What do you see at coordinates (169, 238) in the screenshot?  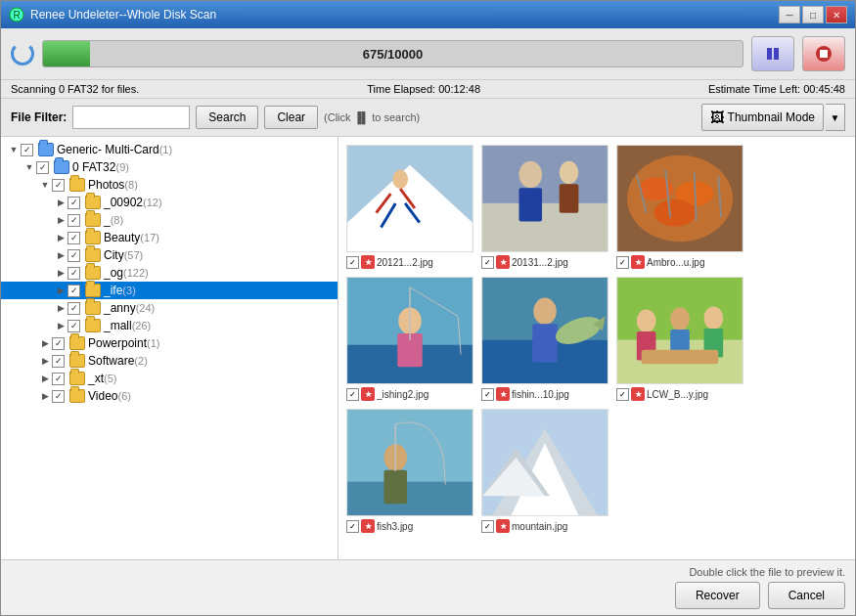 I see `tree-item-beauty: ▶Beauty (17)` at bounding box center [169, 238].